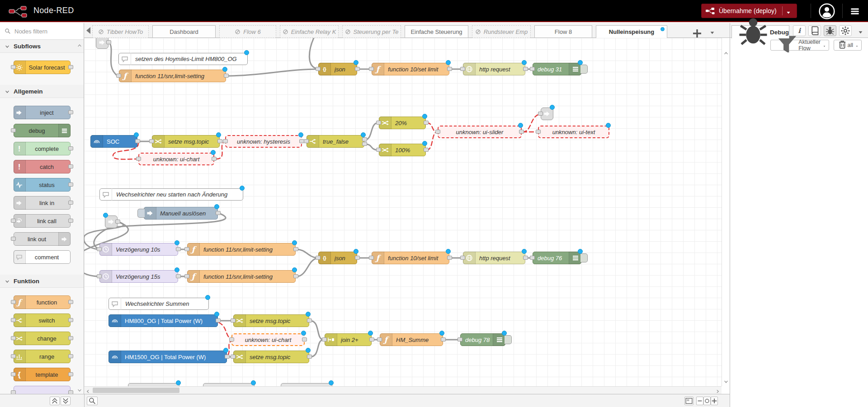  I want to click on flow-tab-nulleinspeisung: Nulleinspeisung, so click(632, 32).